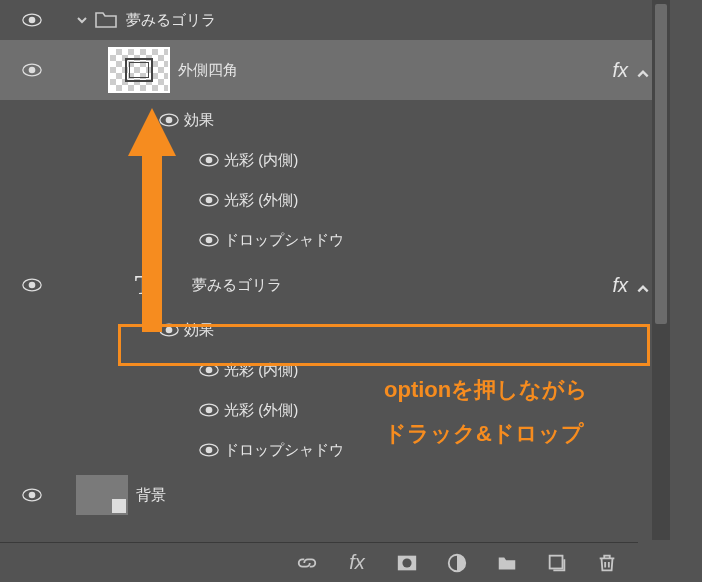 The image size is (702, 582). I want to click on link-icon, so click(307, 563).